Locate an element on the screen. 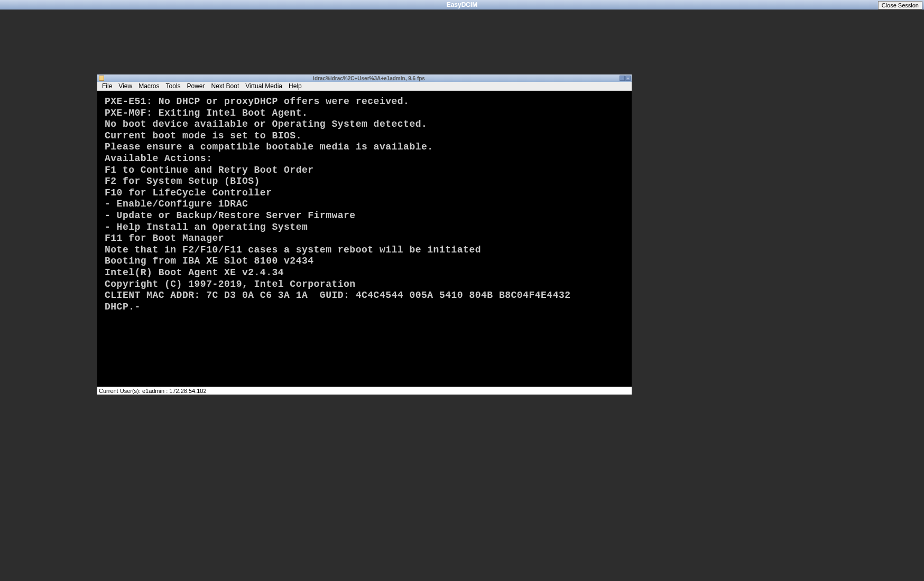  menu-next-boot: Next Boot is located at coordinates (225, 86).